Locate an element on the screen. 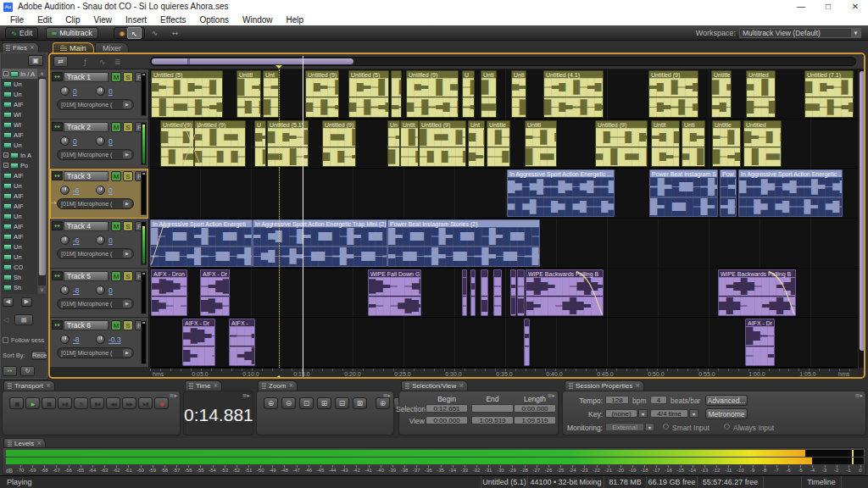 The width and height of the screenshot is (868, 488). audio-clip: Untitled (9)▁█▅▅█▂▇▆▄█▂▁█▅▅█▂▇▆▄█▂▇▃█▃▇▇… is located at coordinates (442, 144).